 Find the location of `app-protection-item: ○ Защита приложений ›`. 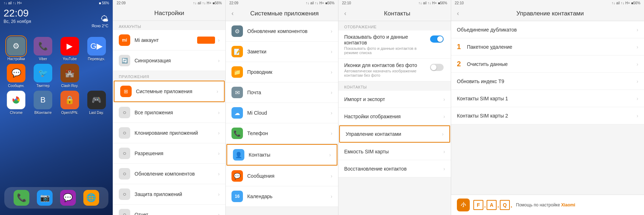

app-protection-item: ○ Защита приложений › is located at coordinates (169, 194).